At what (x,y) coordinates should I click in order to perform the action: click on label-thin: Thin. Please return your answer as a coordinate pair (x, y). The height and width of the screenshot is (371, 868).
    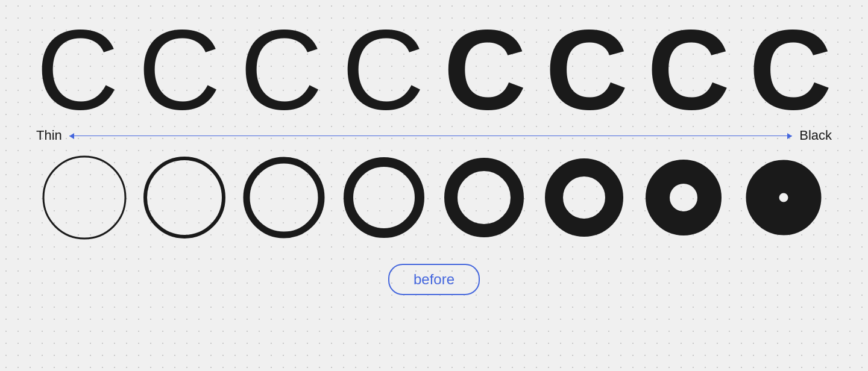
    Looking at the image, I should click on (49, 136).